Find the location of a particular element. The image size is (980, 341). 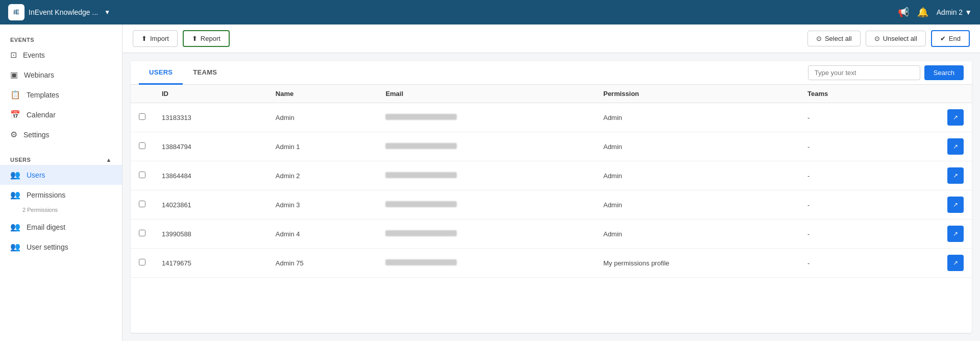

users-icon: 👥 is located at coordinates (15, 175).